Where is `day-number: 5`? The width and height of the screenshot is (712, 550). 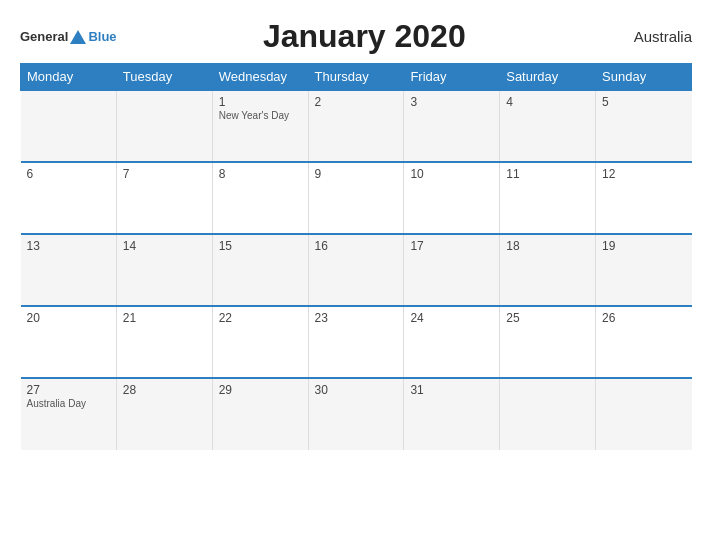
day-number: 5 is located at coordinates (644, 102).